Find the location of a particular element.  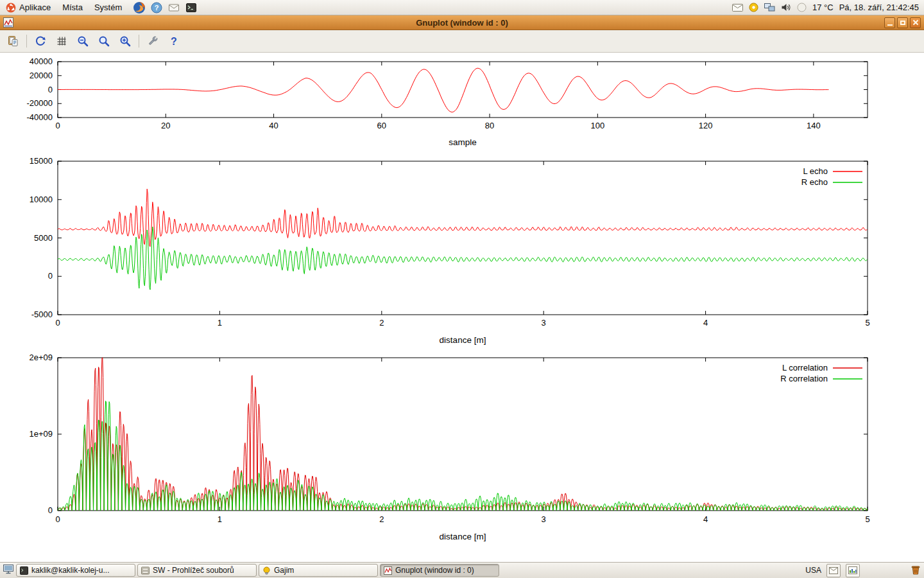

taskbar-item-label: Gajim is located at coordinates (284, 570).